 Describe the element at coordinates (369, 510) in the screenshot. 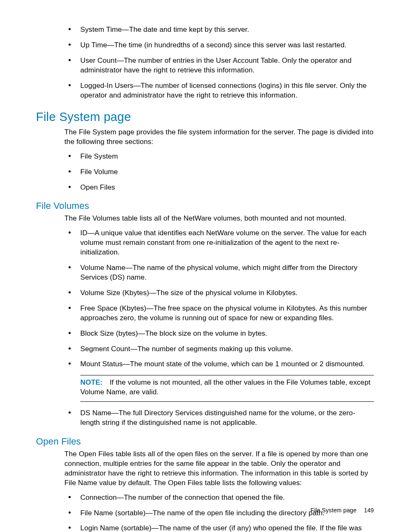

I see `page-number: 149` at that location.